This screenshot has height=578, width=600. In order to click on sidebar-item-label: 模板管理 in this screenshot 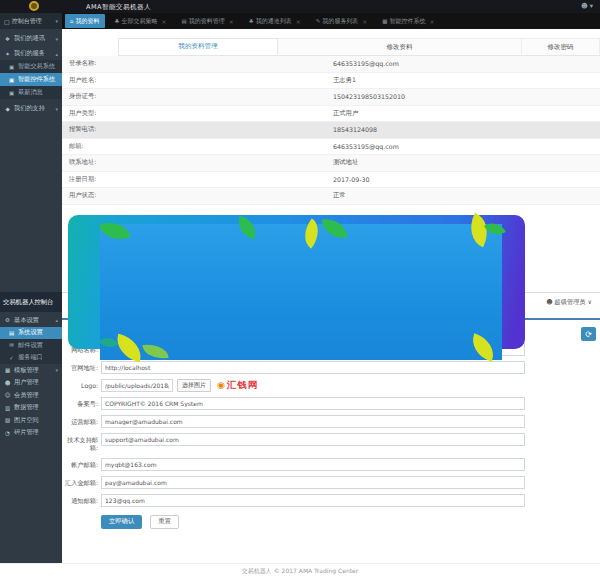, I will do `click(26, 370)`.